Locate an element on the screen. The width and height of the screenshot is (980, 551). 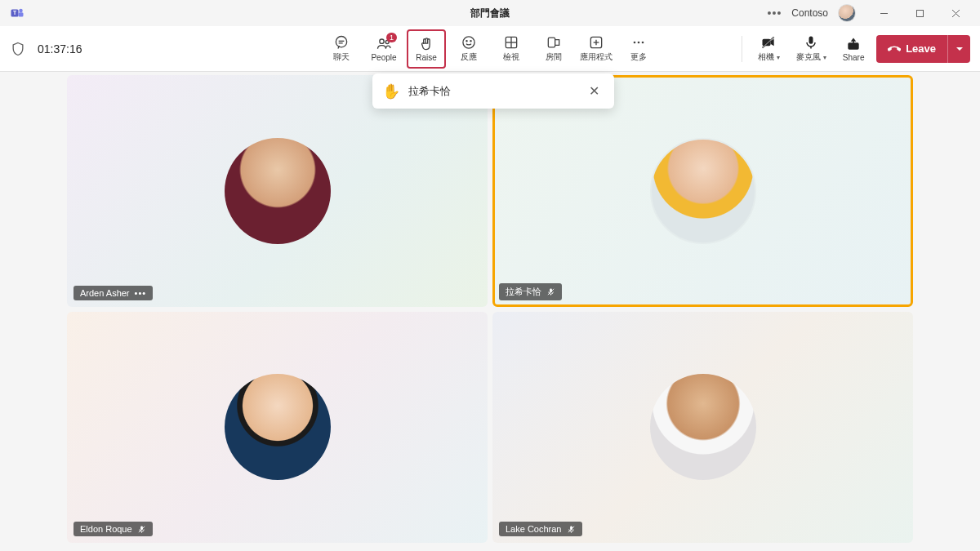
people-badge: 1 is located at coordinates (392, 38).